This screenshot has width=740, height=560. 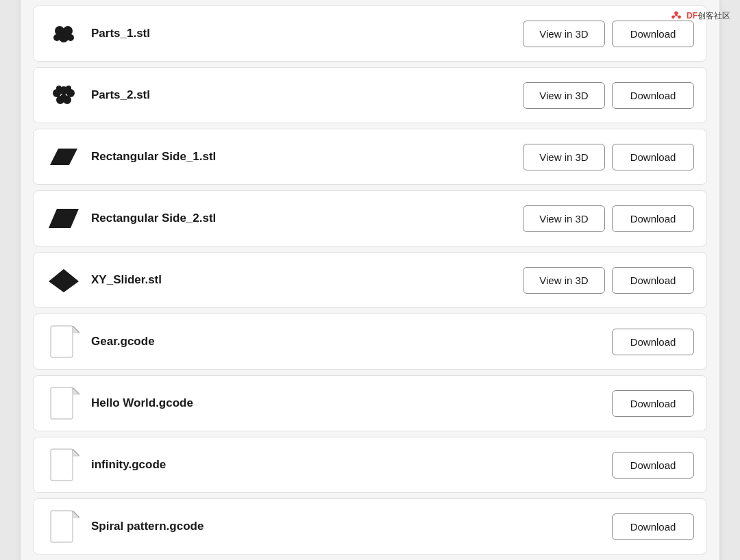 What do you see at coordinates (653, 527) in the screenshot?
I see `download-button-spiral: Download` at bounding box center [653, 527].